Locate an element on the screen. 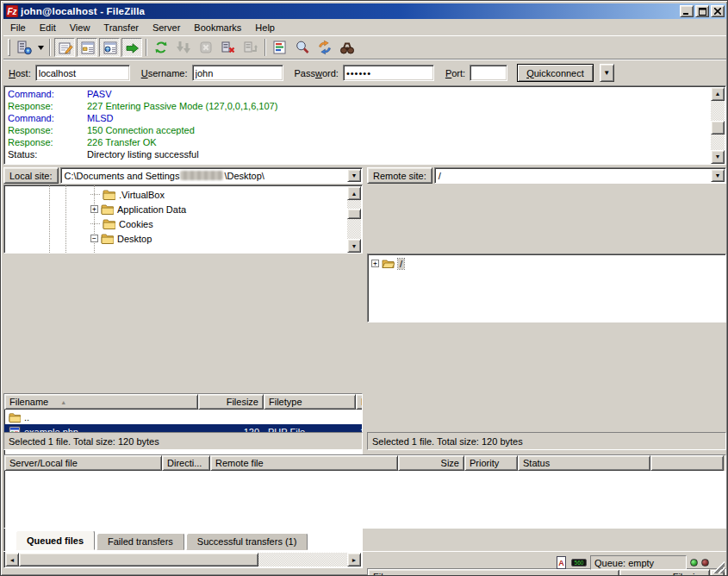 This screenshot has width=728, height=576. message-log: Command:PASVResponse:227 Entering Passiv… is located at coordinates (365, 125).